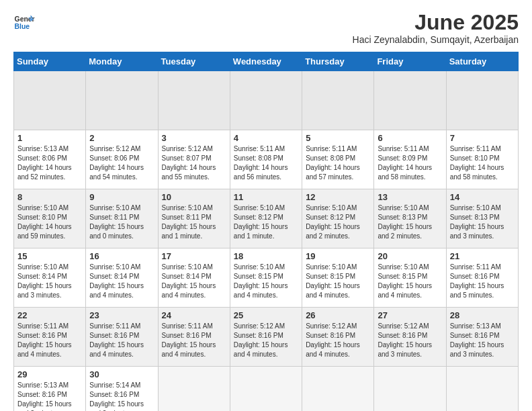 The image size is (532, 411). Describe the element at coordinates (193, 278) in the screenshot. I see `table-row: 17Sunrise: 5:10 AMSunset: 8:14 PMDayligh…` at that location.